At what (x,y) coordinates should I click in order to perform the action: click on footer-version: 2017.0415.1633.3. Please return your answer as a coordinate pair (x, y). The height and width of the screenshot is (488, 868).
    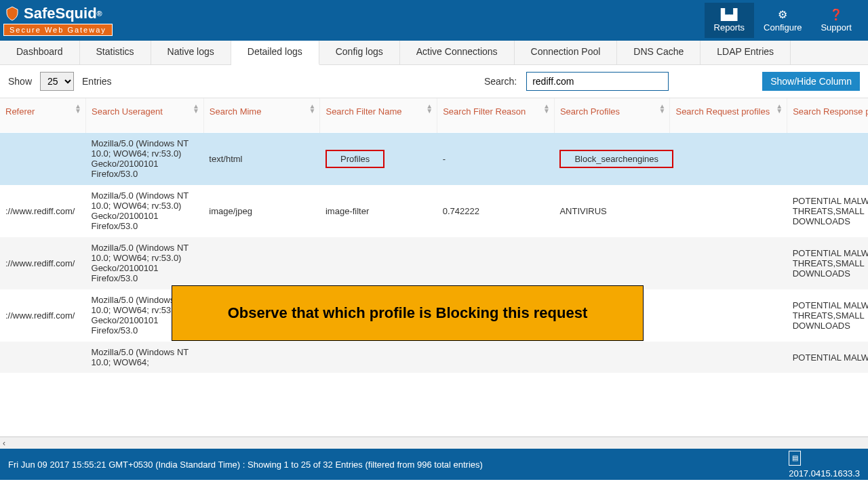
    Looking at the image, I should click on (825, 473).